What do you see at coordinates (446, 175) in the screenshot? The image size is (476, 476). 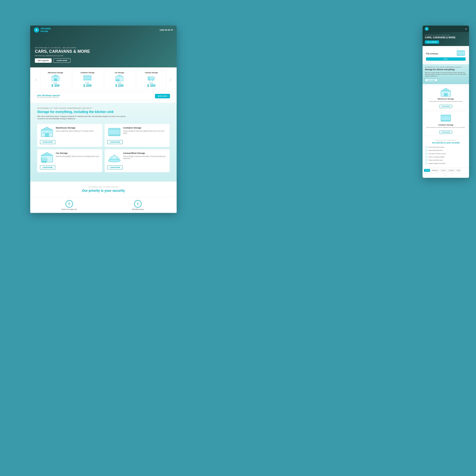 I see `mobile-scroll-arrow: ›` at bounding box center [446, 175].